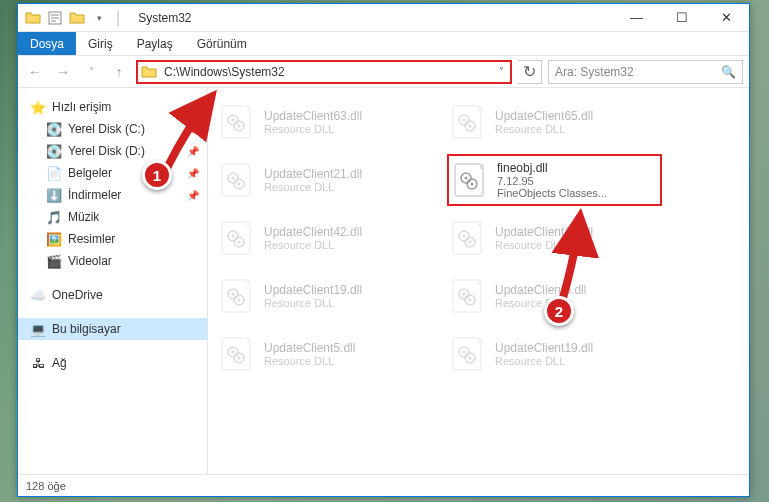 The image size is (769, 502). I want to click on annotation-badge-2: 2, so click(559, 311).